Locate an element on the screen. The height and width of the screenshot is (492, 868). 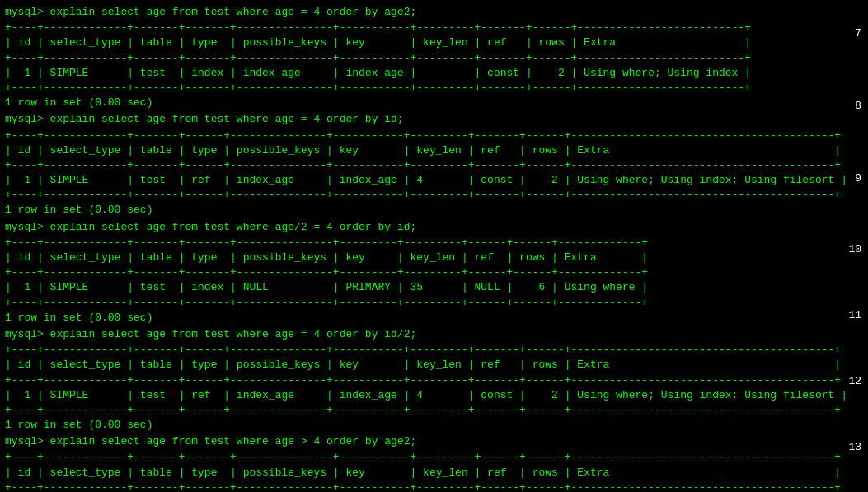
sep-mid-7: +----+-------------+-------+-------+----… is located at coordinates (434, 59).